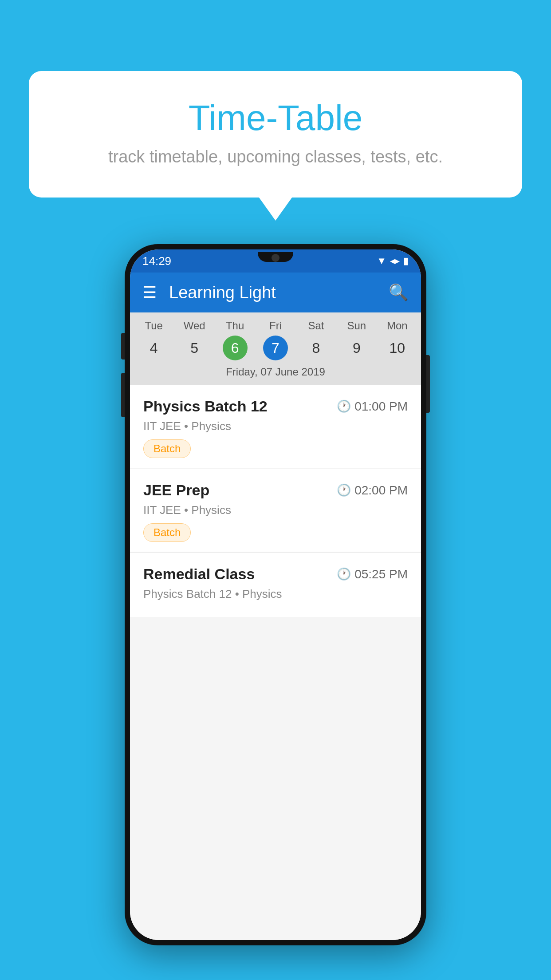 This screenshot has width=551, height=980. What do you see at coordinates (276, 328) in the screenshot?
I see `day-names: Tue Wed Thu Fri Sat Sun Mon` at bounding box center [276, 328].